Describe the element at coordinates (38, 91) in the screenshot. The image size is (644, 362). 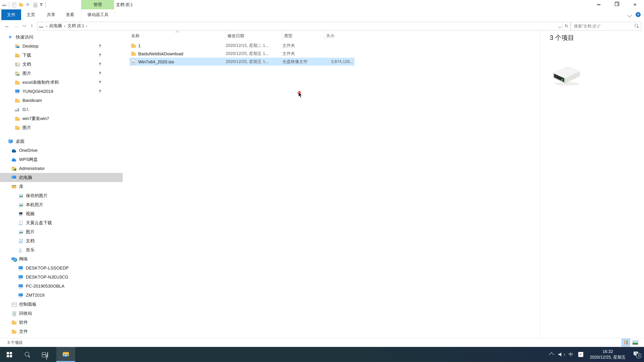
I see `sidebar-item-label: YUNQISHI2019` at that location.